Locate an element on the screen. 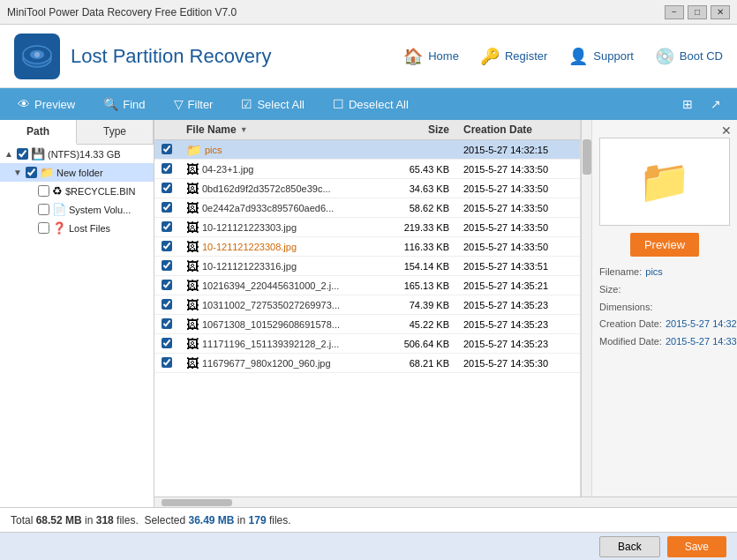 The image size is (737, 560). tree-checkbox-lost is located at coordinates (44, 228).